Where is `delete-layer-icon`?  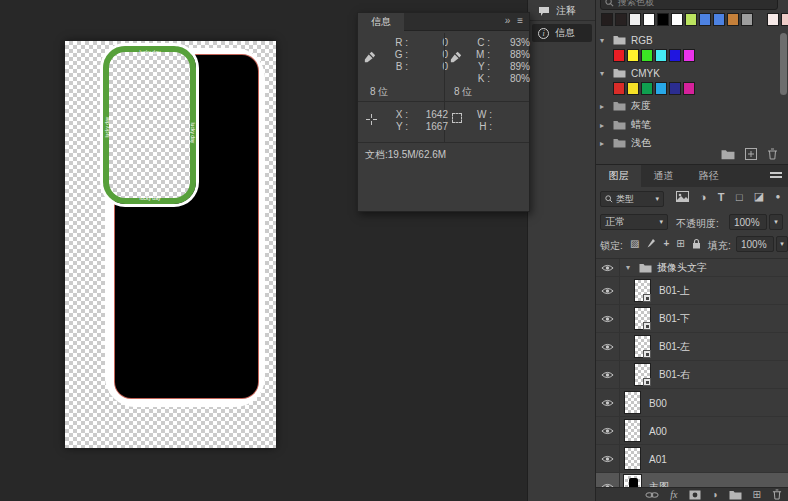
delete-layer-icon is located at coordinates (777, 494).